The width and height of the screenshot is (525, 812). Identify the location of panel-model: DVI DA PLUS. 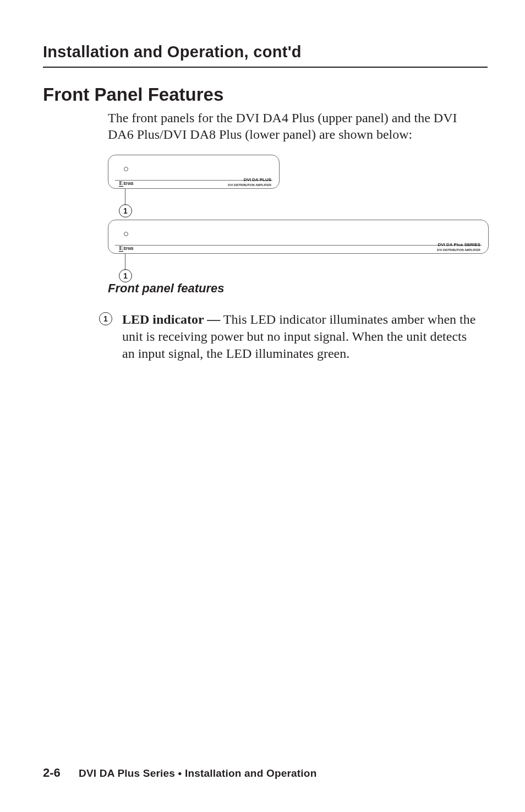
(258, 180).